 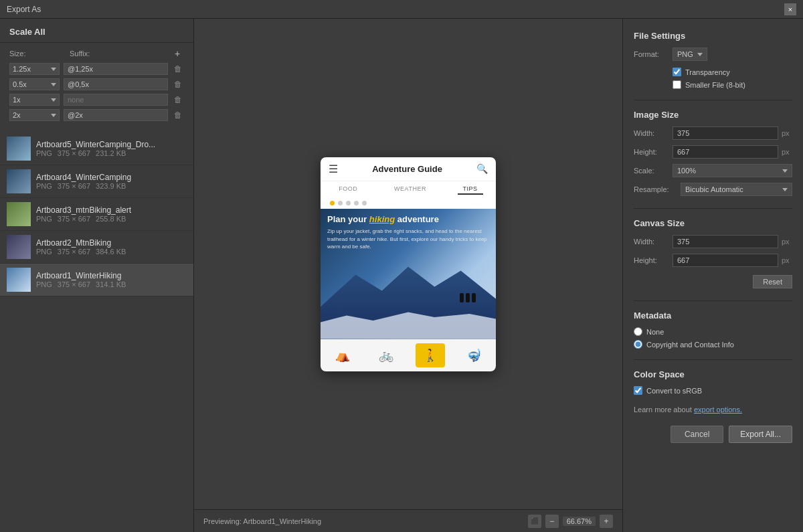 I want to click on tab-tips: TIPS, so click(x=470, y=189).